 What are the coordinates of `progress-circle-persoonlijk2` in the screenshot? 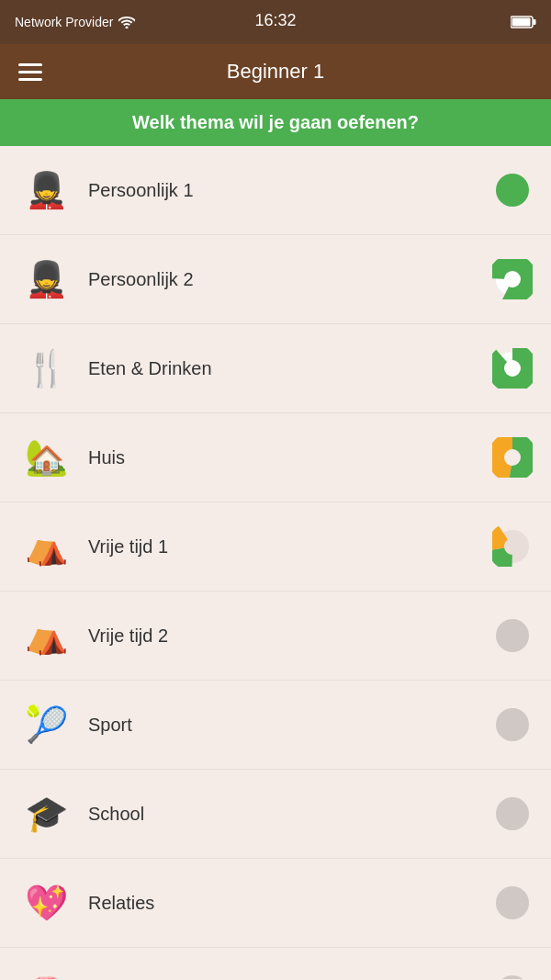 It's located at (512, 279).